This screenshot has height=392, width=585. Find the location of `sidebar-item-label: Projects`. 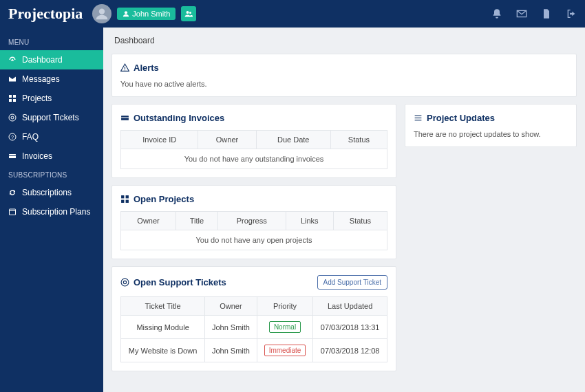

sidebar-item-label: Projects is located at coordinates (37, 98).